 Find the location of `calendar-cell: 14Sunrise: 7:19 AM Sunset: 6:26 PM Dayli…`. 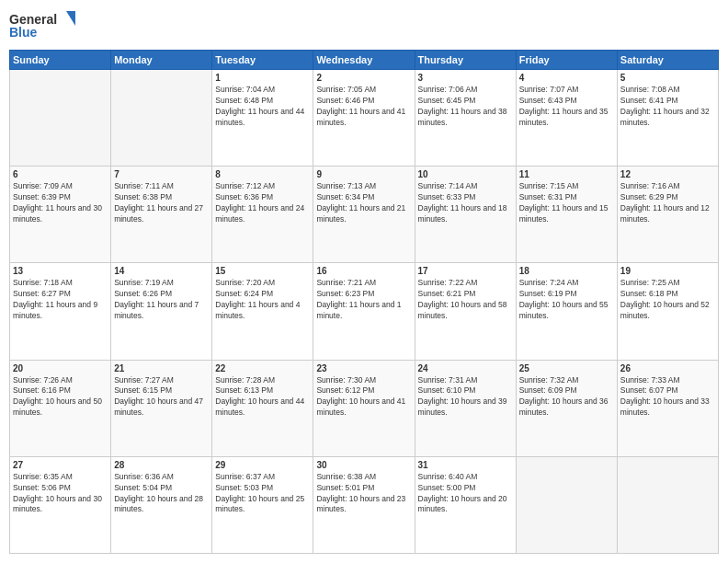

calendar-cell: 14Sunrise: 7:19 AM Sunset: 6:26 PM Dayli… is located at coordinates (162, 311).